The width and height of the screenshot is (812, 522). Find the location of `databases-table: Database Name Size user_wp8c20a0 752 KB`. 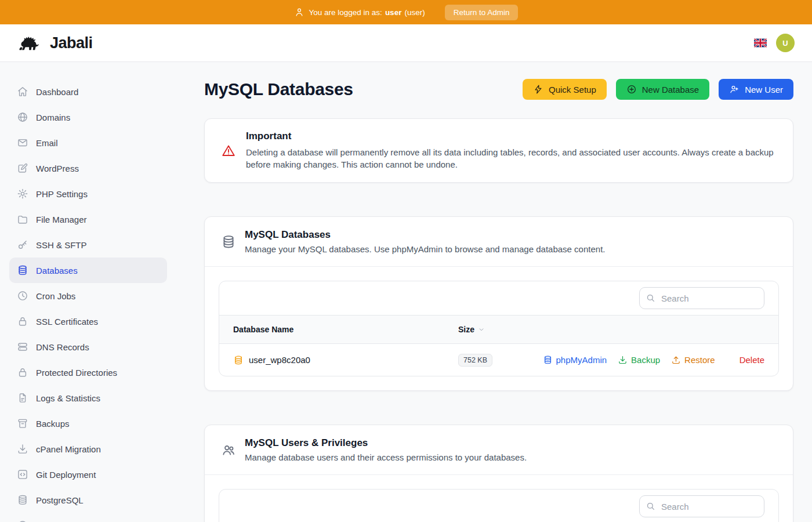

databases-table: Database Name Size user_wp8c20a0 752 KB is located at coordinates (499, 328).